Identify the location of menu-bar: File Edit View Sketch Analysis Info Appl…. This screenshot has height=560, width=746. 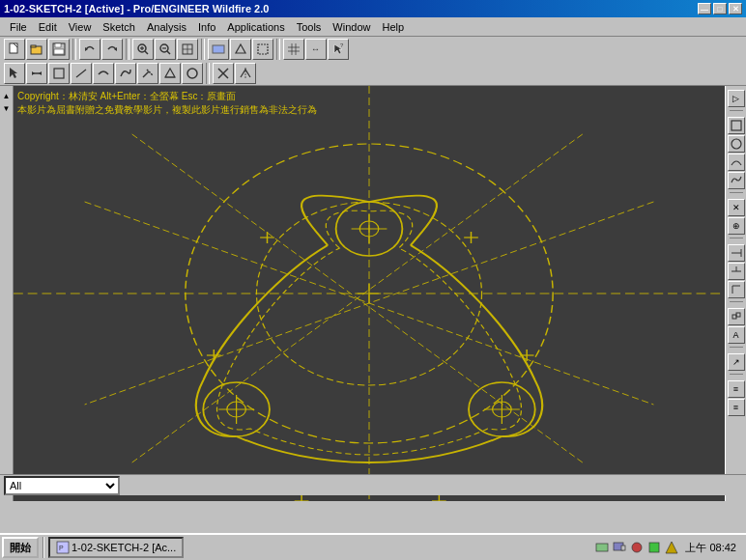
(373, 27).